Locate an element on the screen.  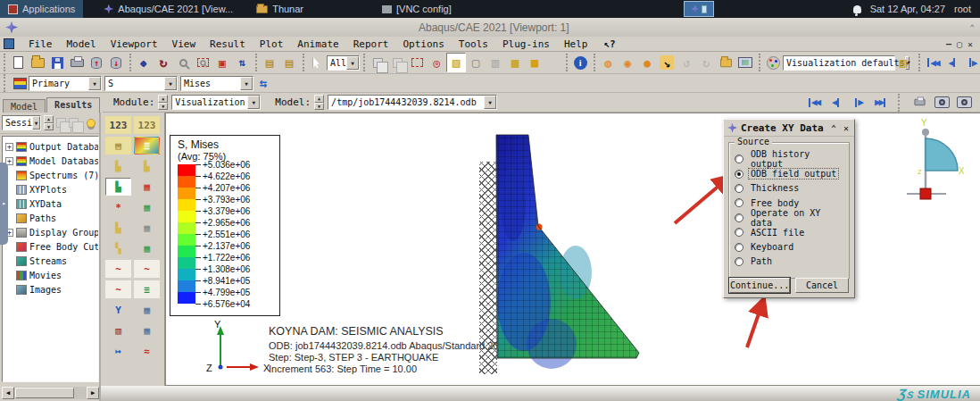
menu-item: Options is located at coordinates (423, 45).